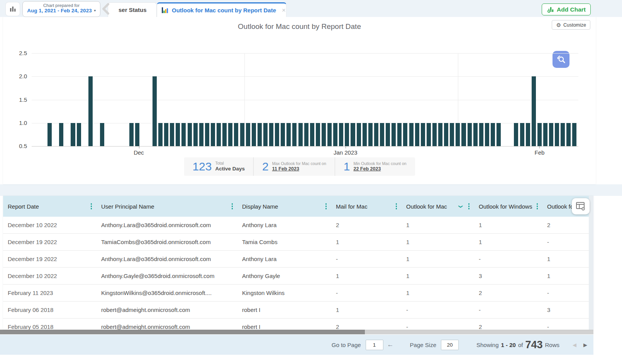 This screenshot has width=622, height=364. I want to click on sort-chevron-icon: ❯, so click(461, 206).